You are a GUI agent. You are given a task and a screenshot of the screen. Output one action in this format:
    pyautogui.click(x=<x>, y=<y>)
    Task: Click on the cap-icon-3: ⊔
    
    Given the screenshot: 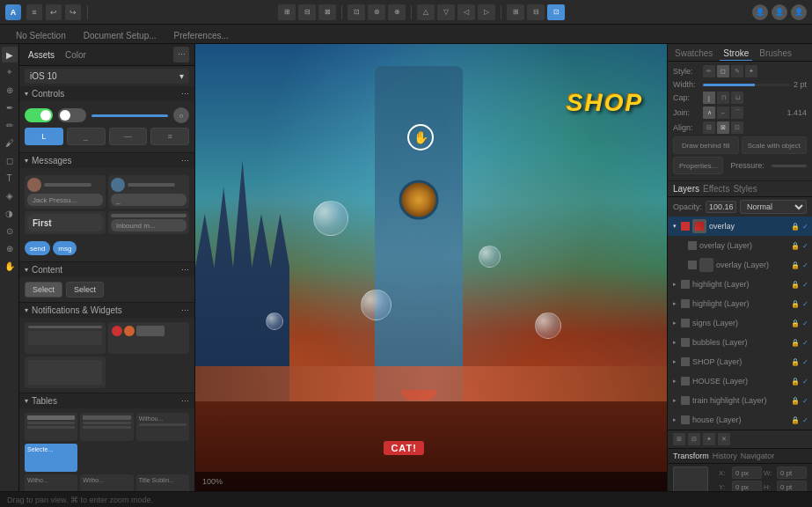 What is the action you would take?
    pyautogui.click(x=737, y=98)
    